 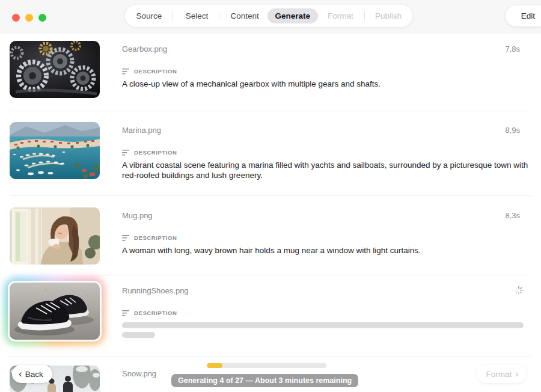 What do you see at coordinates (264, 381) in the screenshot?
I see `generation-status-badge: Generating 4 of 27 — About 3 minutes rem…` at bounding box center [264, 381].